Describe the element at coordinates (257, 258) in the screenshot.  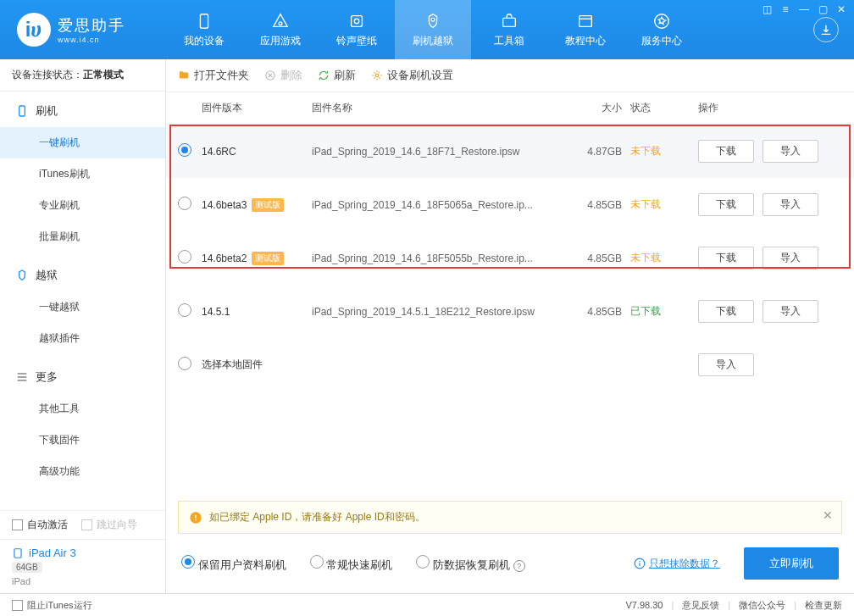
I see `firmware-version: 14.6beta2 测试版` at that location.